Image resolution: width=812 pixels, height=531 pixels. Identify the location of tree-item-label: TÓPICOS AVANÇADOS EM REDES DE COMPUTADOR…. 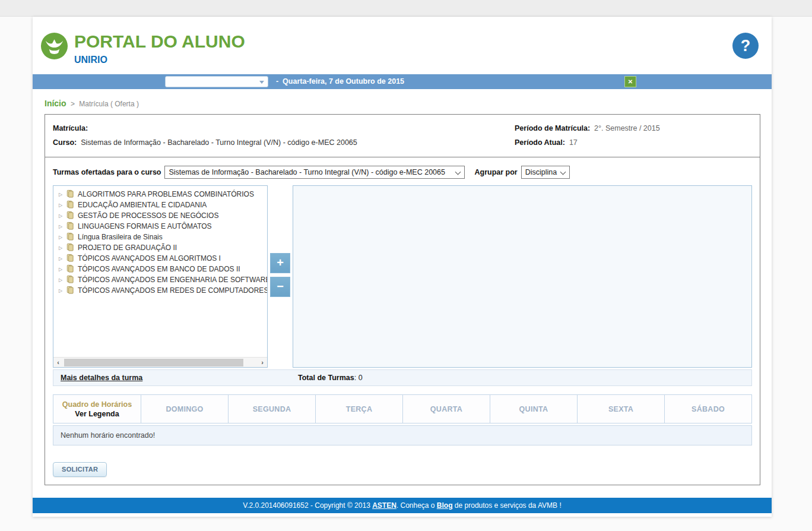
(173, 290).